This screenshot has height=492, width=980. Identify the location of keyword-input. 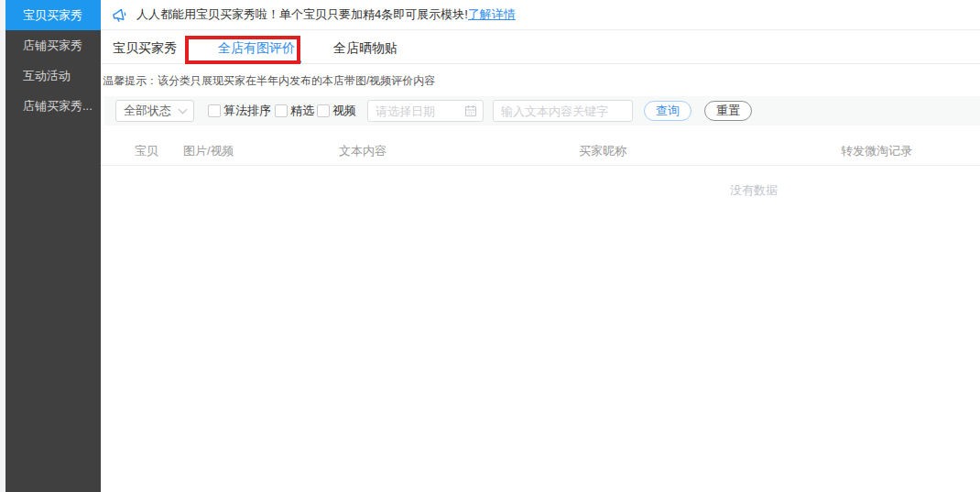
(562, 111).